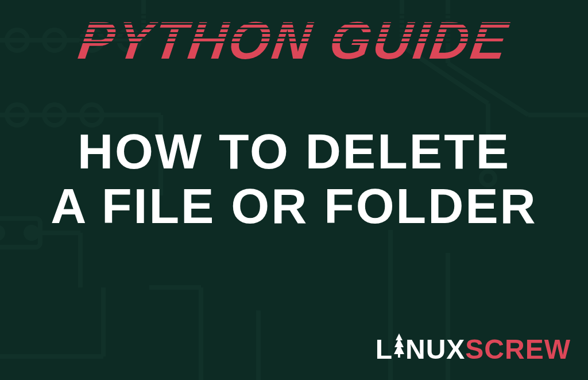 This screenshot has width=588, height=380. What do you see at coordinates (384, 350) in the screenshot?
I see `logo-part-l: L` at bounding box center [384, 350].